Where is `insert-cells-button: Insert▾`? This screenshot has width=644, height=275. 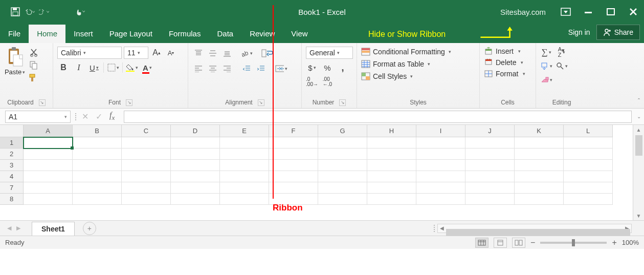 insert-cells-button: Insert▾ is located at coordinates (507, 51).